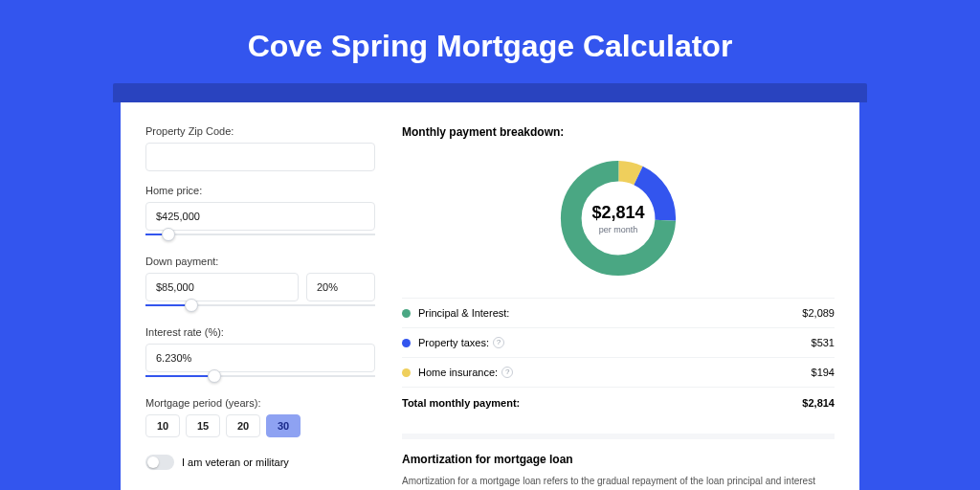  Describe the element at coordinates (160, 462) in the screenshot. I see `veteran-toggle` at that location.